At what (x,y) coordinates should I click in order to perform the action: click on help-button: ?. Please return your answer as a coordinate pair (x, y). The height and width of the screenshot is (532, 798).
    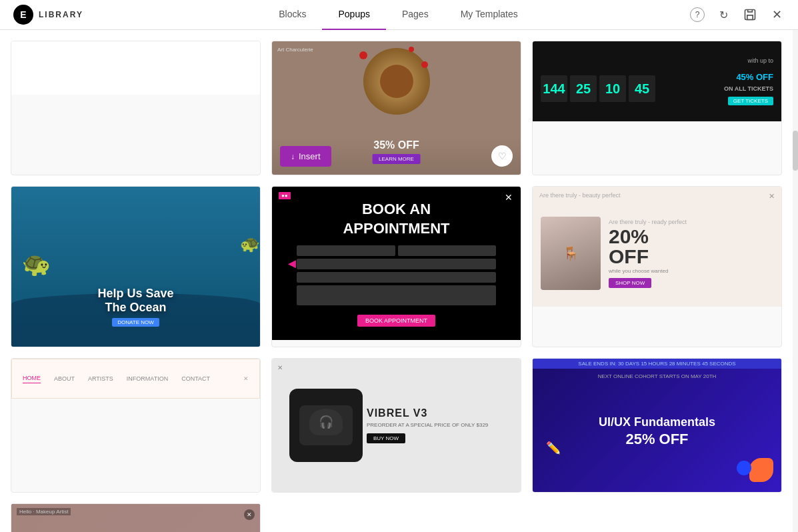
    Looking at the image, I should click on (697, 15).